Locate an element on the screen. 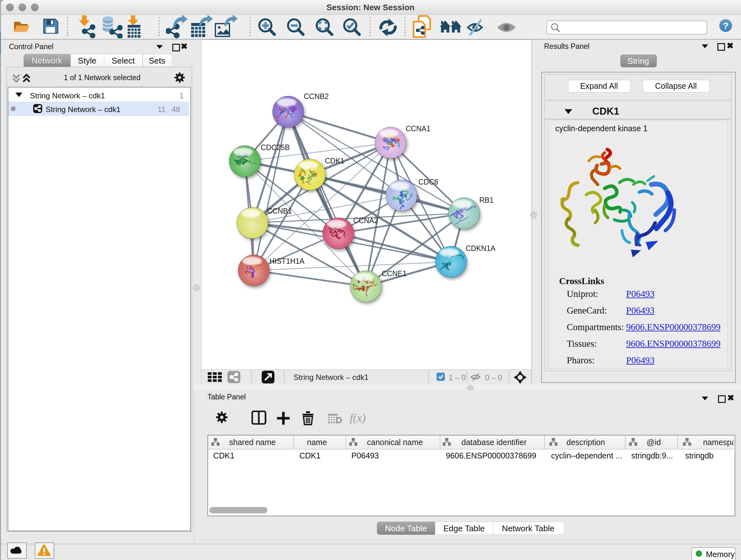 This screenshot has width=741, height=560. svg-text: HIST1H1A is located at coordinates (287, 261).